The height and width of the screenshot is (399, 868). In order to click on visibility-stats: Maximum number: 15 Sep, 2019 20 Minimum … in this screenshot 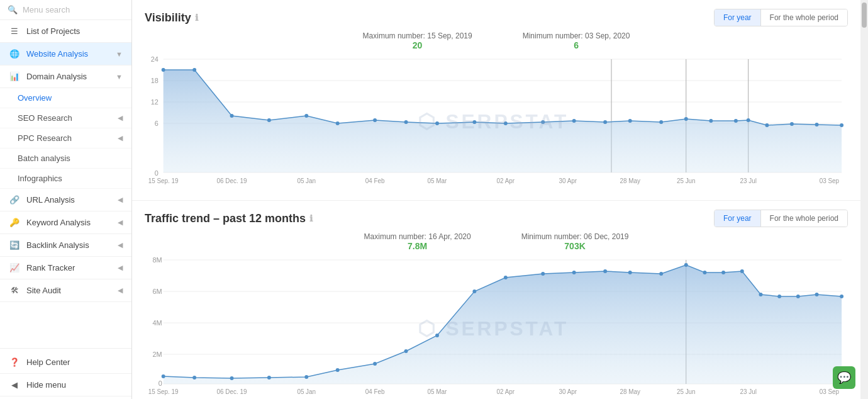, I will do `click(496, 41)`.